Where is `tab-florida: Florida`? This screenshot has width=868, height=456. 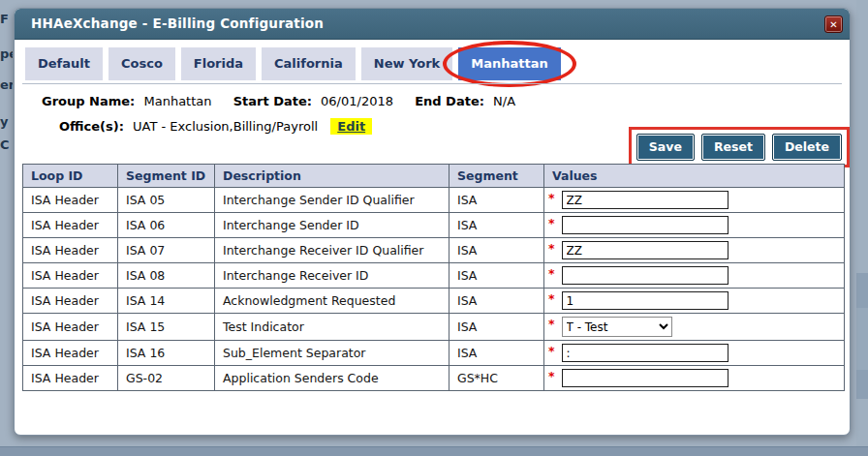
tab-florida: Florida is located at coordinates (219, 64).